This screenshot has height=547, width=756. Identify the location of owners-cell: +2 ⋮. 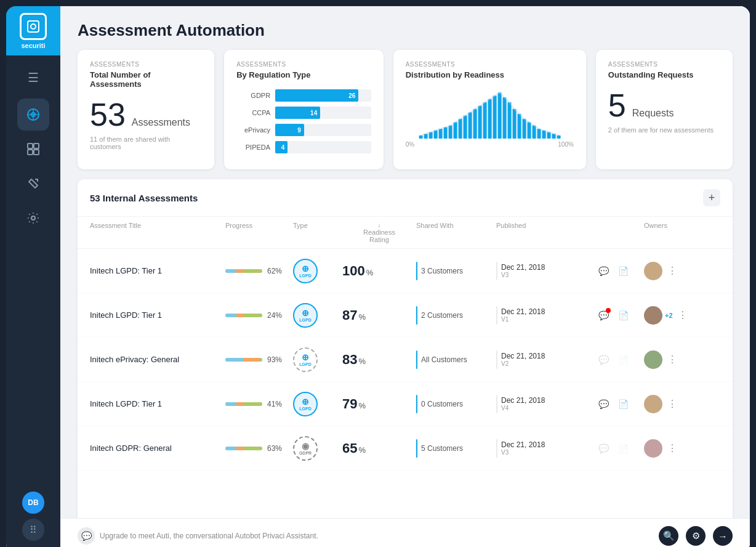
(675, 315).